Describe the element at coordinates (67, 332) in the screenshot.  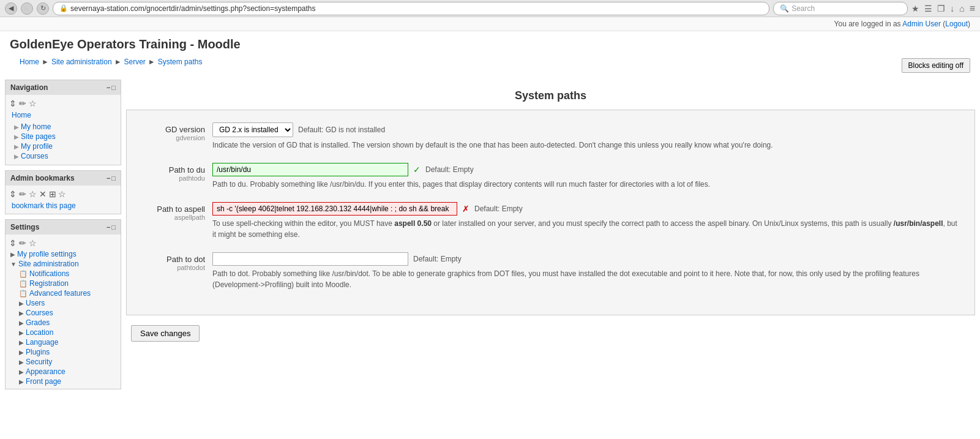
I see `sidebar-item-location: ▶ Location` at that location.